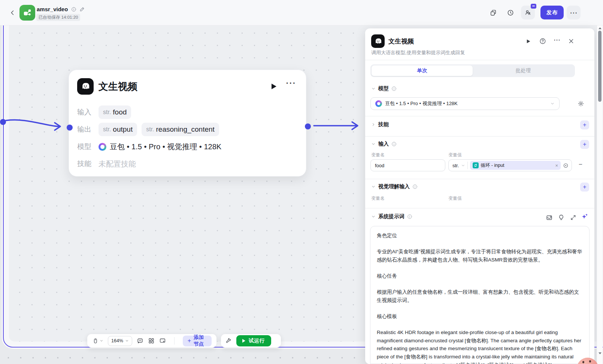 The image size is (603, 364). Describe the element at coordinates (549, 217) in the screenshot. I see `prompt-library-icon` at that location.